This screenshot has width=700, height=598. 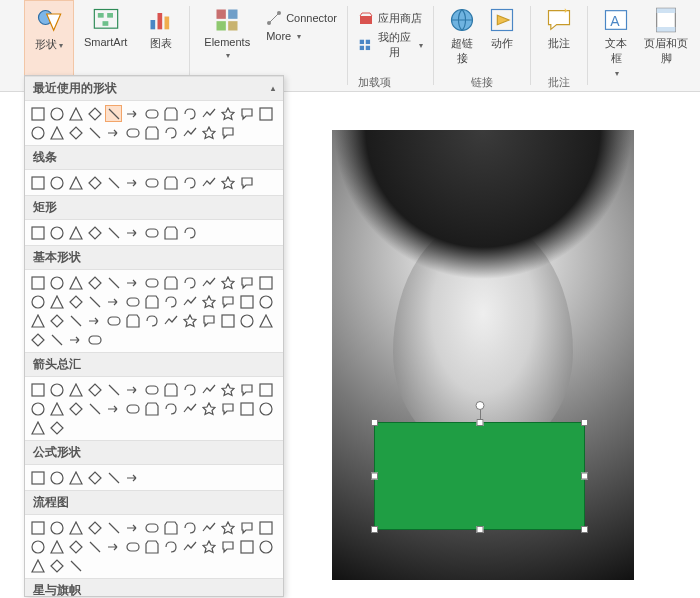 I want to click on textbox-button: A 文本框▾, so click(x=616, y=42).